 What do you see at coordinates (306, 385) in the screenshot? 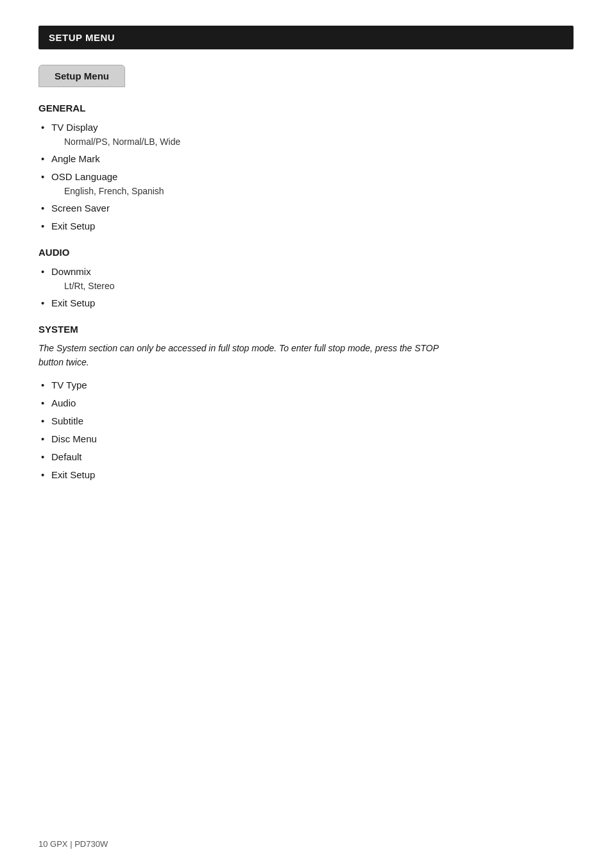
I see `list-item: TV Type` at bounding box center [306, 385].